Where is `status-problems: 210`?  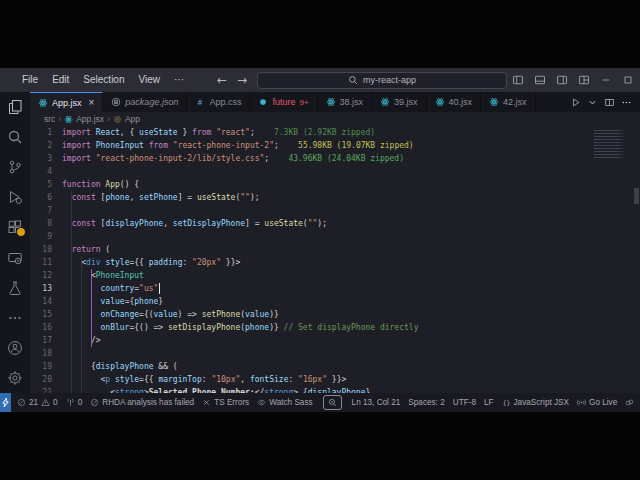
status-problems: 210 is located at coordinates (38, 402).